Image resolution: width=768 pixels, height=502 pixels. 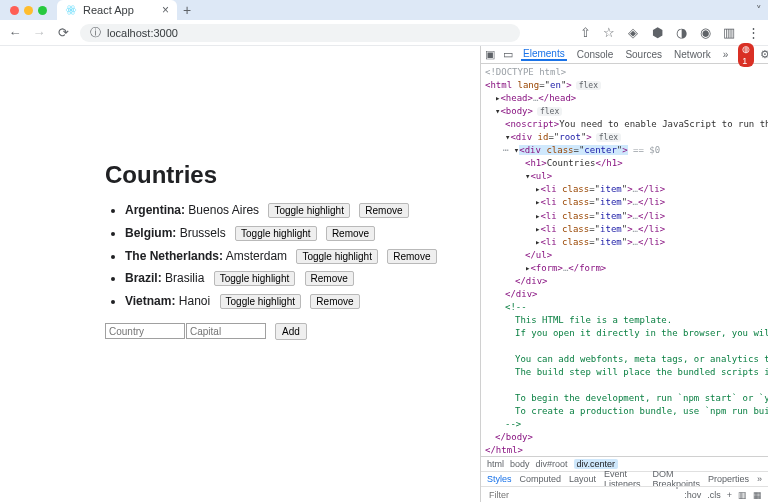 What do you see at coordinates (644, 150) in the screenshot?
I see `selected-indicator: == $0` at bounding box center [644, 150].